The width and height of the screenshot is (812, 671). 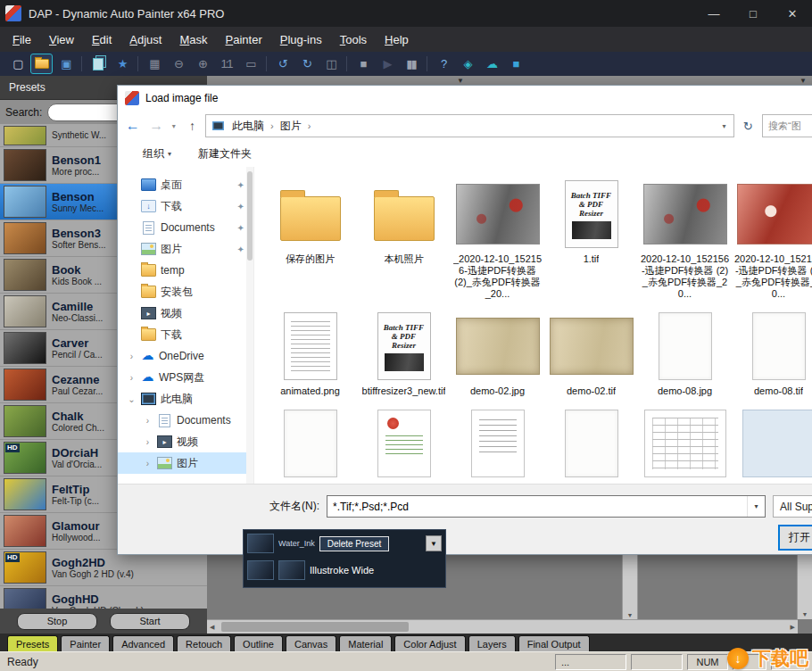 I want to click on tree-item: 桌面 ✦, so click(x=186, y=185).